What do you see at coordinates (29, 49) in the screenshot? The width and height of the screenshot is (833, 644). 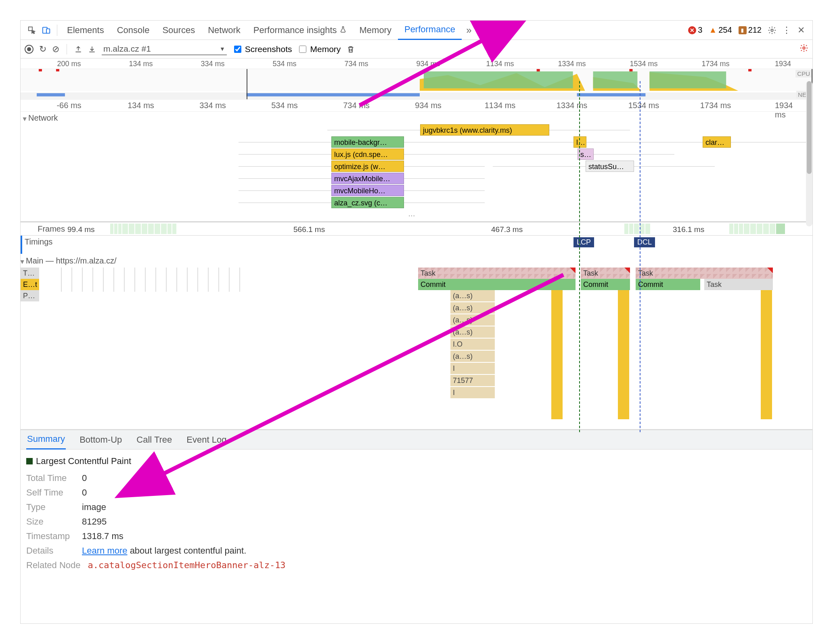 I see `record-button` at bounding box center [29, 49].